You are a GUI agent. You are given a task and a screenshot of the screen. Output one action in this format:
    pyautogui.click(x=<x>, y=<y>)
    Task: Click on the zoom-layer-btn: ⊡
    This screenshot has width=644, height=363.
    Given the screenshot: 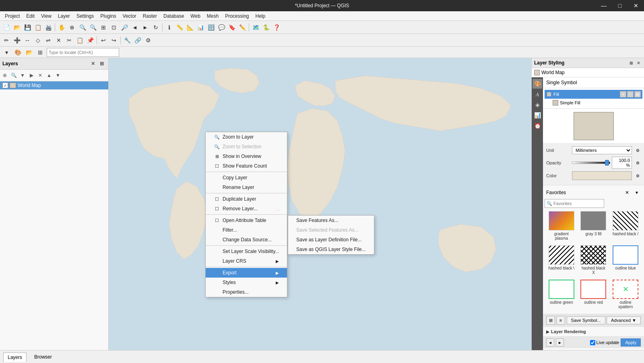 What is the action you would take?
    pyautogui.click(x=114, y=27)
    